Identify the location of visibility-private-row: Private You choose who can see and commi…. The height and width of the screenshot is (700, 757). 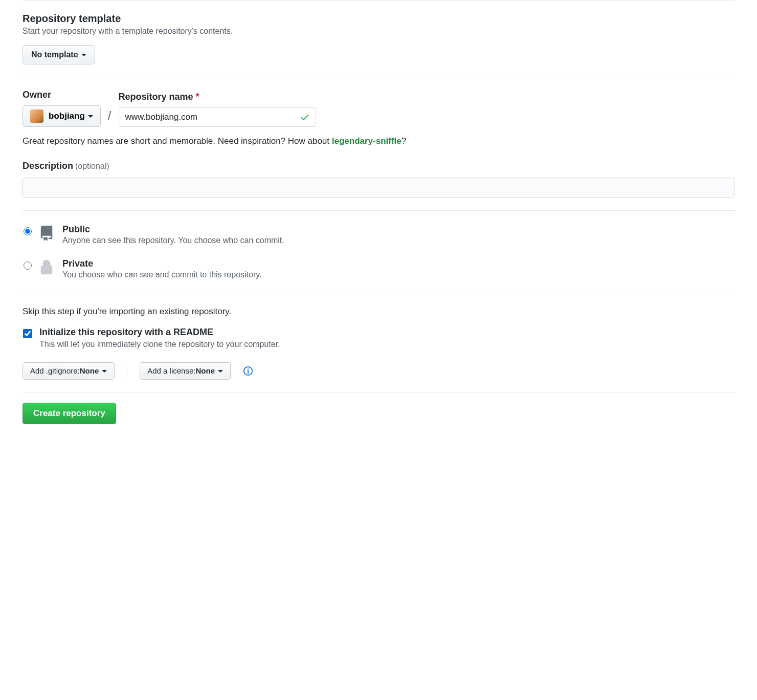
(379, 271).